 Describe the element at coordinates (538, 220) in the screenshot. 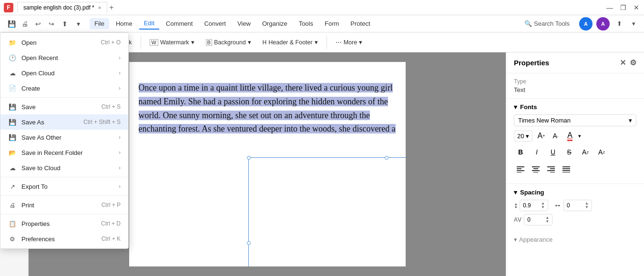

I see `av-input: 0 ▲ ▼` at that location.